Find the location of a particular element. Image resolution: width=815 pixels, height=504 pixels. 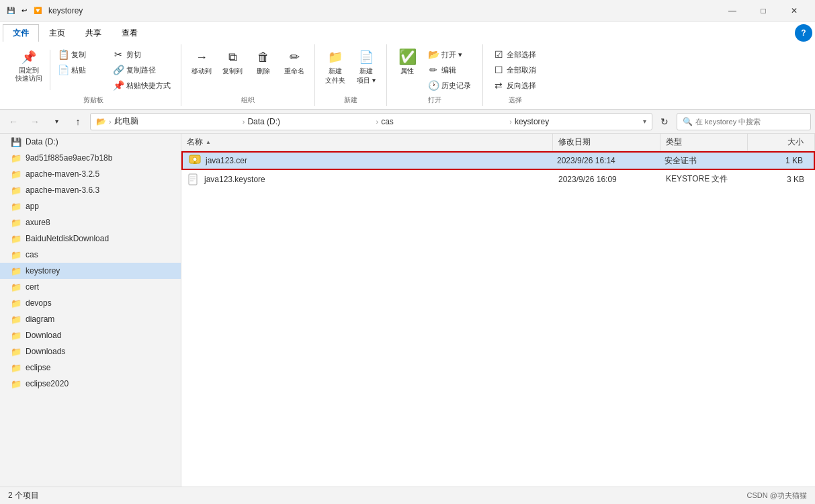

file-type-cell: 安全证书 is located at coordinates (703, 161).